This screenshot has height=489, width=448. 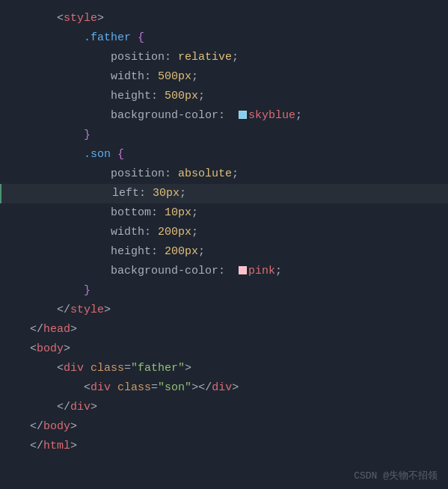 What do you see at coordinates (239, 446) in the screenshot?
I see `line-content: </html>` at bounding box center [239, 446].